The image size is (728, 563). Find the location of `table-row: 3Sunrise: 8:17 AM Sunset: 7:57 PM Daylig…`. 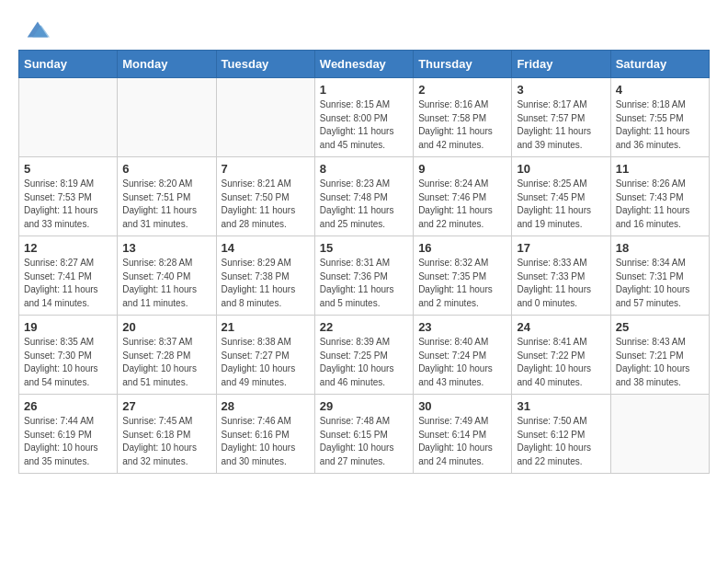

table-row: 3Sunrise: 8:17 AM Sunset: 7:57 PM Daylig… is located at coordinates (561, 118).